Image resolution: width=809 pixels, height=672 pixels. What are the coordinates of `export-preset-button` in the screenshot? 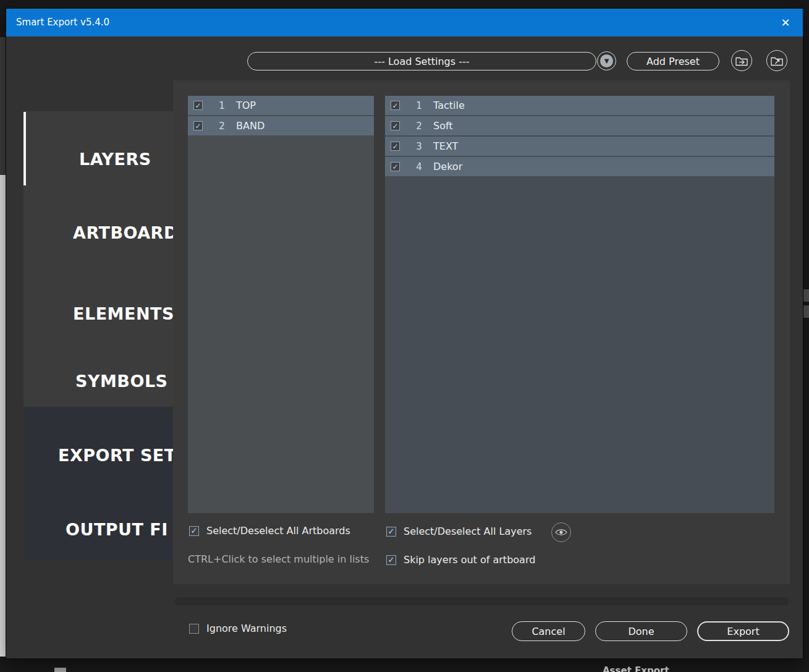 It's located at (777, 61).